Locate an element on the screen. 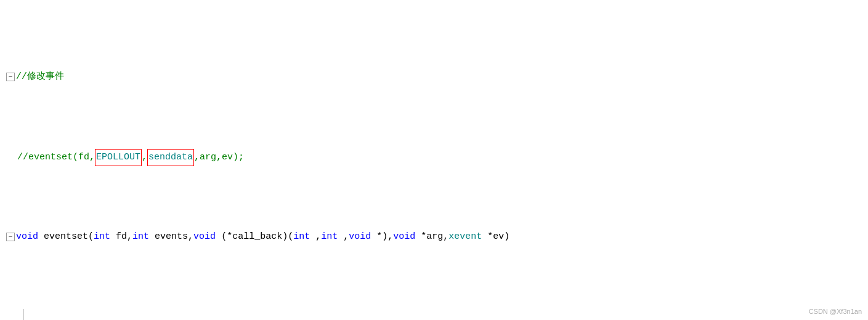 Image resolution: width=868 pixels, height=320 pixels. line-2-prefix: //eventset(fd, is located at coordinates (56, 158).